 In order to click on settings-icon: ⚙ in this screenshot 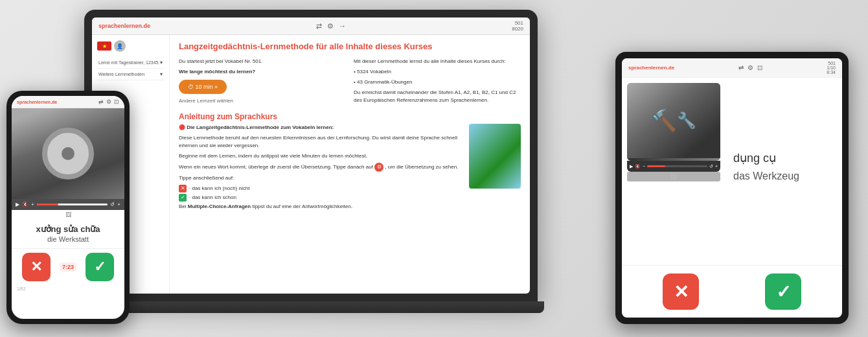, I will do `click(330, 26)`.